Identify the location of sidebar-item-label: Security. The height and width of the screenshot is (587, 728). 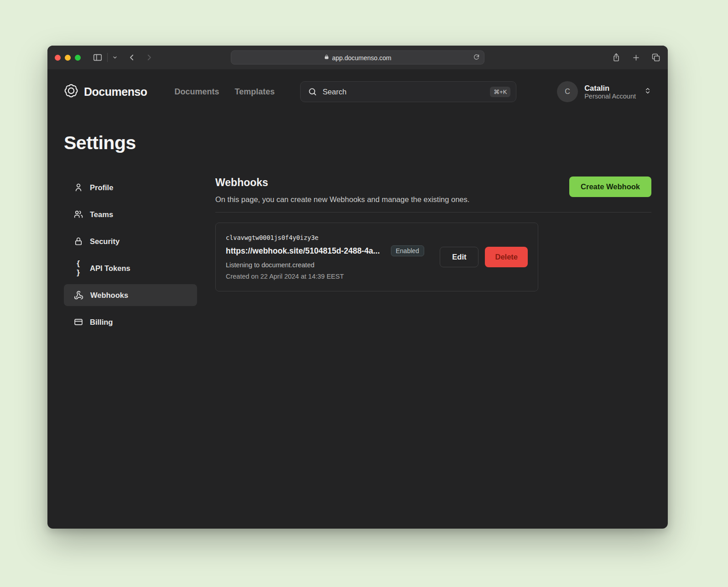
(105, 242).